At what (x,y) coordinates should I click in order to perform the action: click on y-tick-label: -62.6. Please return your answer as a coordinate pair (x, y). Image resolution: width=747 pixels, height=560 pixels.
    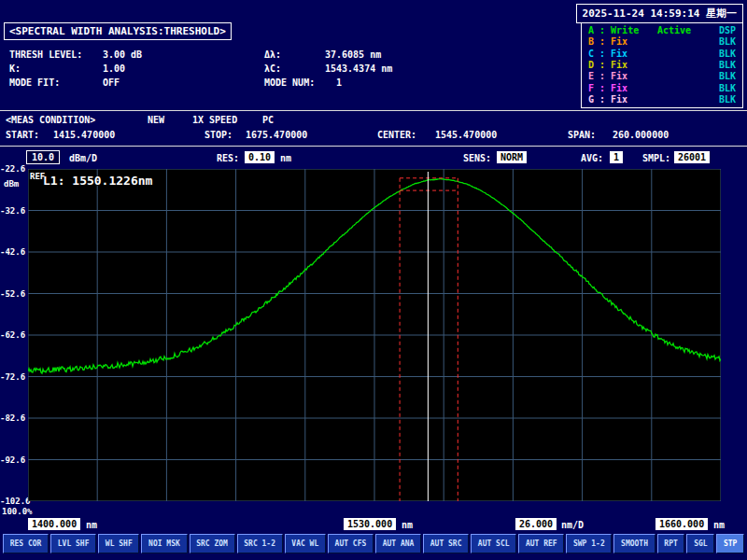
    Looking at the image, I should click on (13, 335).